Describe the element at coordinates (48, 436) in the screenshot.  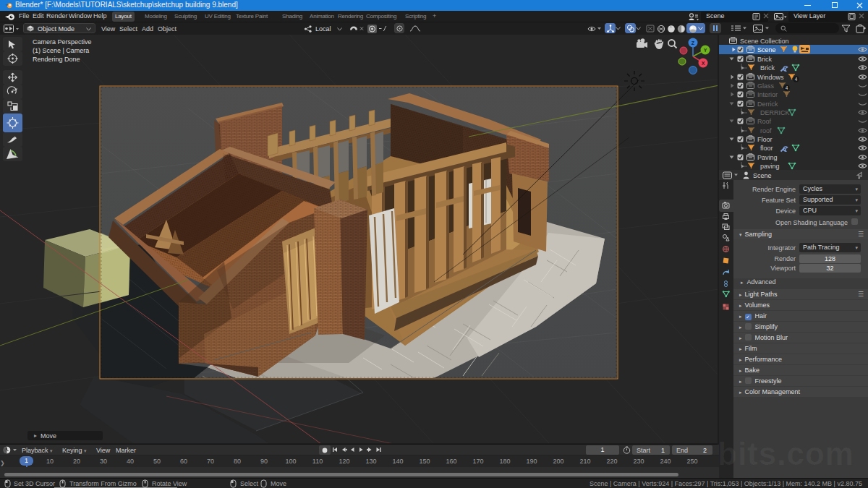
I see `svg-text: Move` at that location.